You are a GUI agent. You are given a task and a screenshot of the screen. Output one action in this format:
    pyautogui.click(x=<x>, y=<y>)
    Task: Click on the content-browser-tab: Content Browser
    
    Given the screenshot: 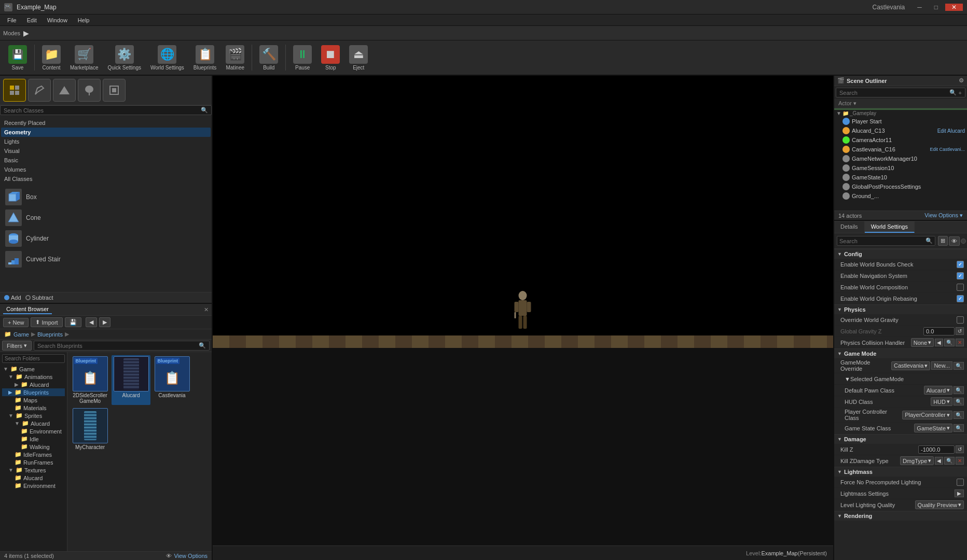 What is the action you would take?
    pyautogui.click(x=27, y=310)
    